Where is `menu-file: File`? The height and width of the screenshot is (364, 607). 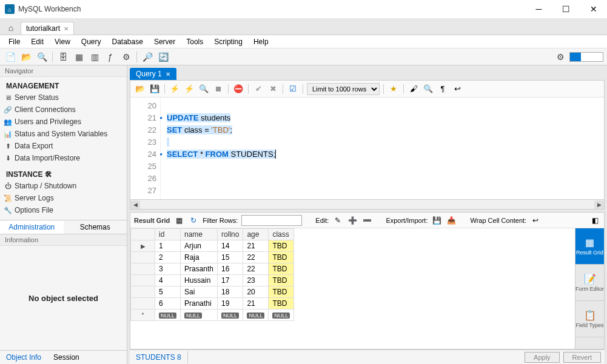 menu-file: File is located at coordinates (15, 42).